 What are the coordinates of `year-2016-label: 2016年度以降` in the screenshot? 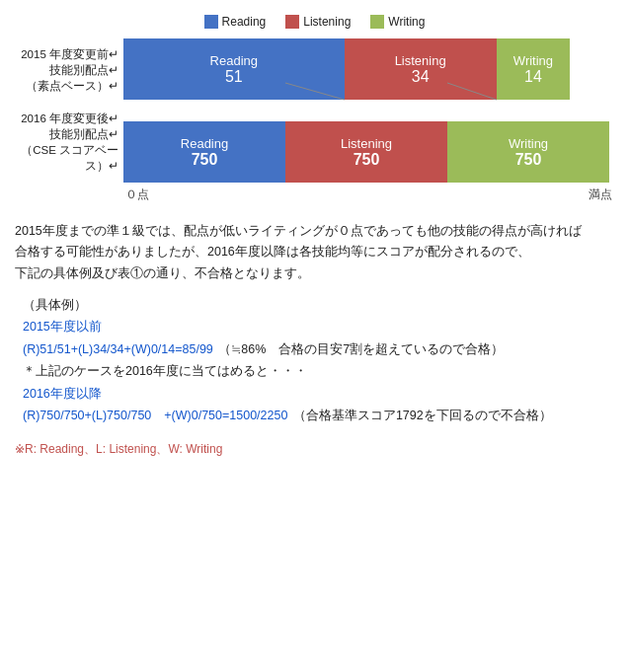 It's located at (318, 395).